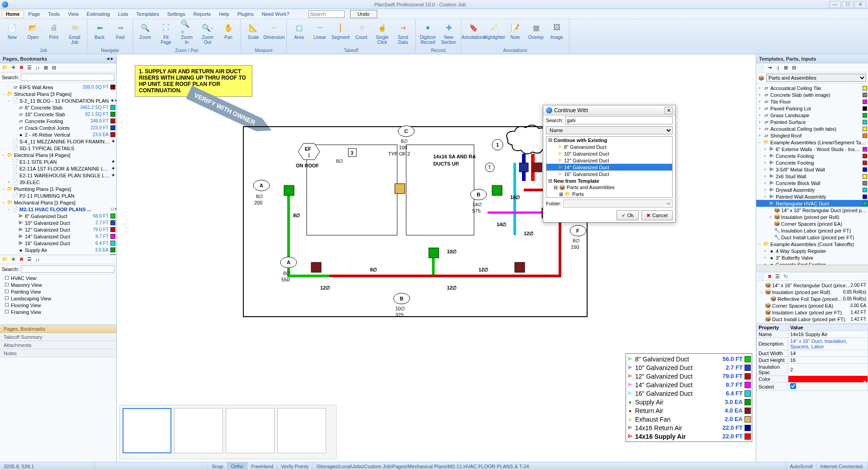  What do you see at coordinates (73, 14) in the screenshot?
I see `menu-view: View` at bounding box center [73, 14].